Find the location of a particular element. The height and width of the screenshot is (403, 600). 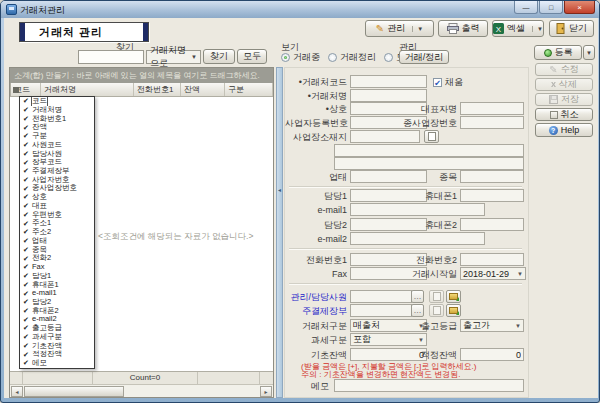

column-menu-item: ✔잔액 is located at coordinates (57, 128).